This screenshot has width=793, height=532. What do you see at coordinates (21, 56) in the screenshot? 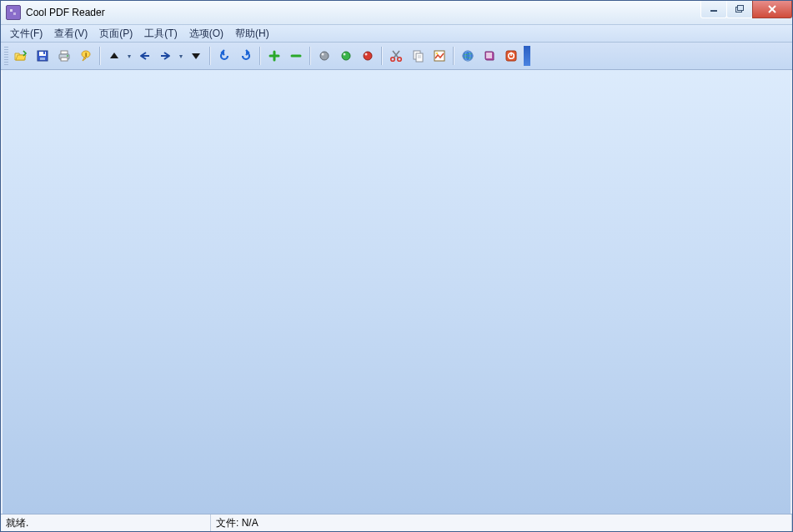
I see `open-button` at bounding box center [21, 56].